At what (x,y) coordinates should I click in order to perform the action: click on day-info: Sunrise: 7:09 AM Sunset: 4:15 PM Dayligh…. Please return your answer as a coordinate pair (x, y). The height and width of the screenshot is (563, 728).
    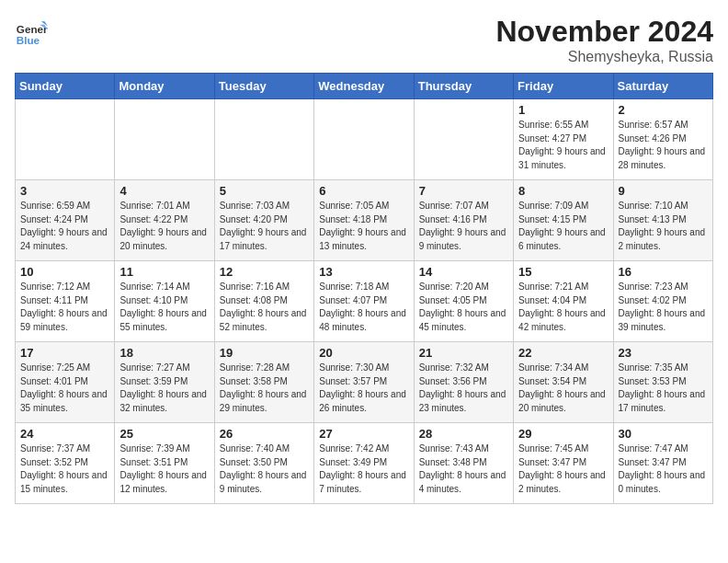
    Looking at the image, I should click on (563, 226).